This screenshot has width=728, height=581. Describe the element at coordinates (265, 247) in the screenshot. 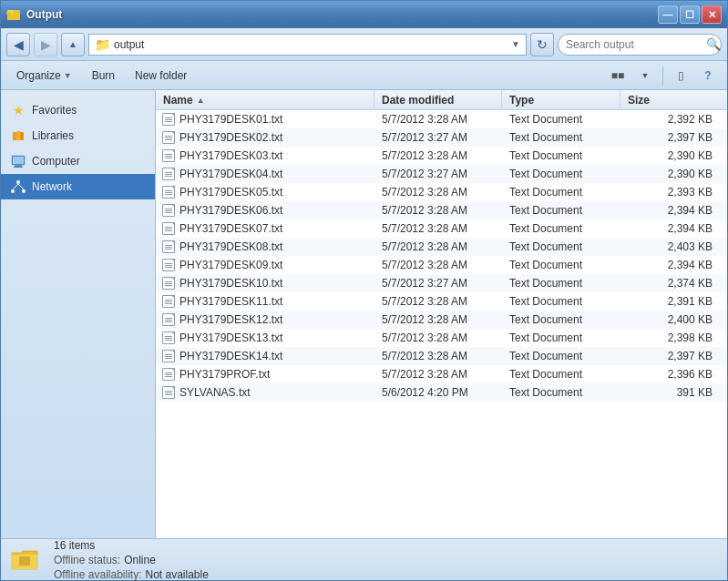

I see `file-name-cell: PHY3179DESK08.txt` at that location.